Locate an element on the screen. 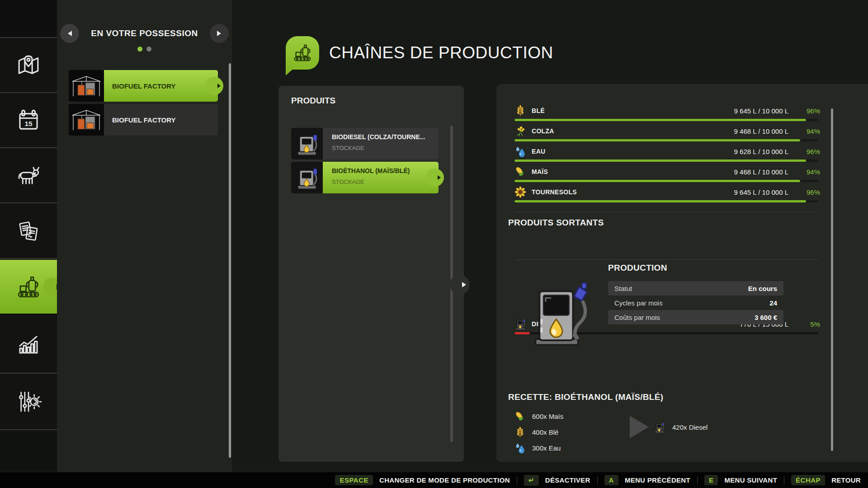 The width and height of the screenshot is (868, 488). product-name: BIODIESEL (COLZA/TOURNE... is located at coordinates (384, 137).